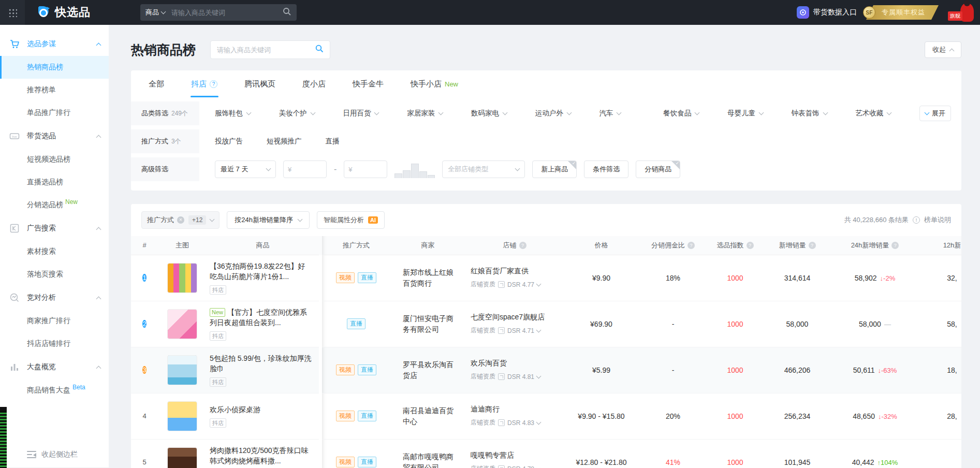 The width and height of the screenshot is (980, 468). Describe the element at coordinates (54, 136) in the screenshot. I see `sidebar-section-daihuo: live 带货选品` at that location.